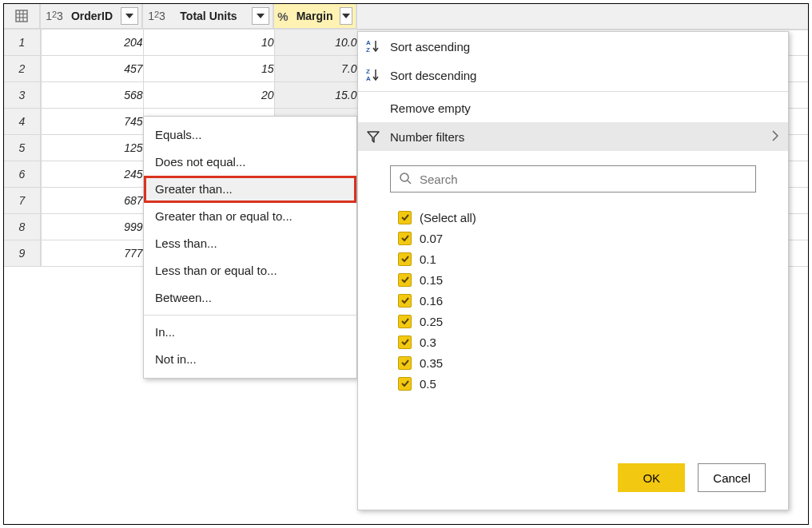  What do you see at coordinates (22, 69) in the screenshot?
I see `row-number: 2` at bounding box center [22, 69].